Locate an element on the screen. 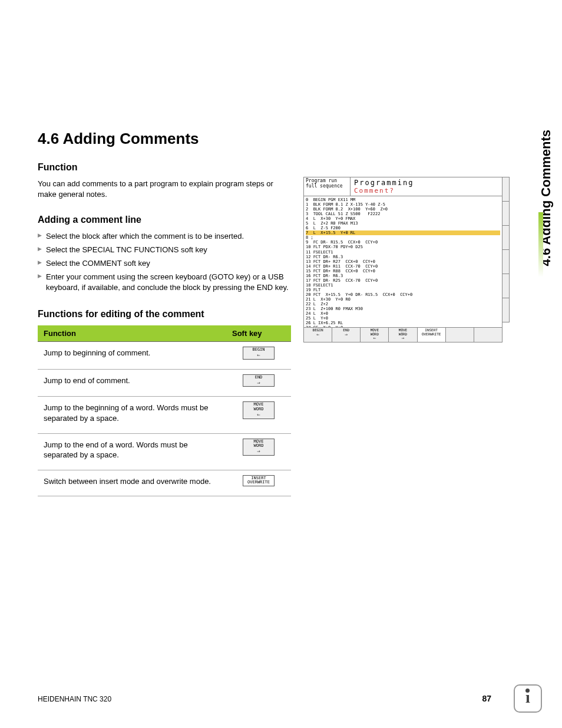 This screenshot has width=562, height=728. screenshot-softkey: BEGIN⇐ is located at coordinates (318, 335).